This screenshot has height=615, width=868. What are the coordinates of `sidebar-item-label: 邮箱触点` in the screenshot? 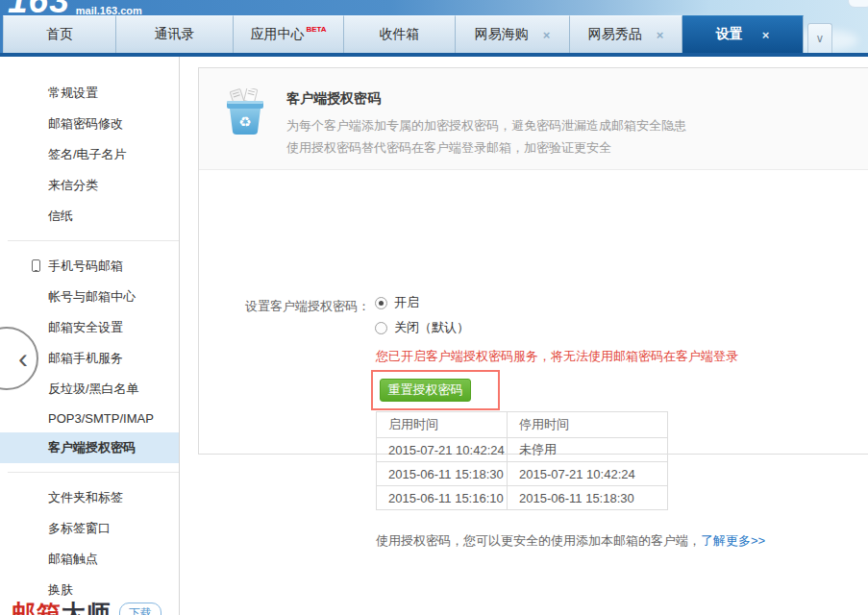 It's located at (73, 559).